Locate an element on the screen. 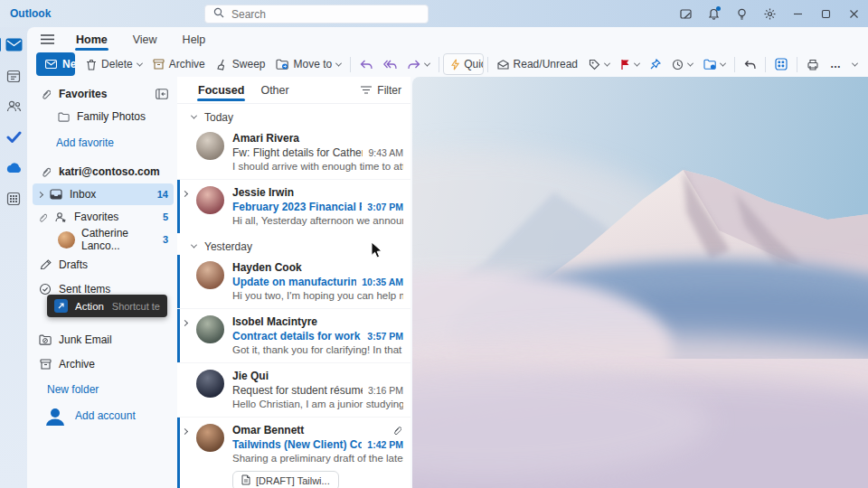 The image size is (868, 488). new-folder-link: New folder is located at coordinates (103, 389).